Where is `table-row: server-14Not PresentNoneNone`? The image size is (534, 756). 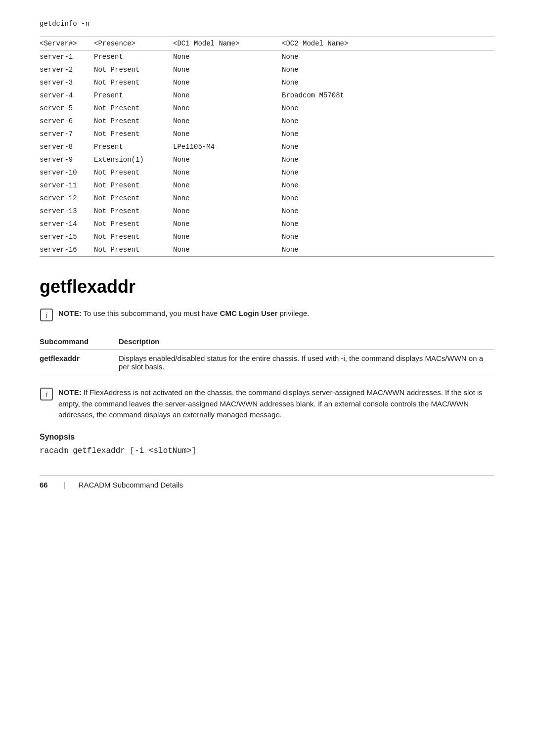
table-row: server-14Not PresentNoneNone is located at coordinates (267, 224).